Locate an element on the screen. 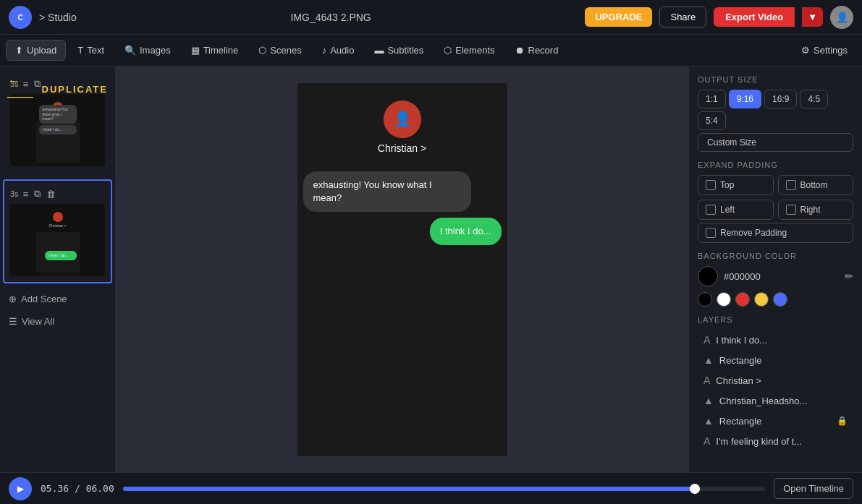  duplicate-overlay: ←—— DUPLICATE is located at coordinates (58, 89).